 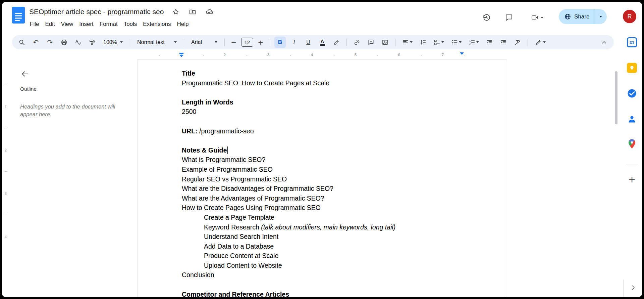 What do you see at coordinates (181, 55) in the screenshot?
I see `left-indent-marker` at bounding box center [181, 55].